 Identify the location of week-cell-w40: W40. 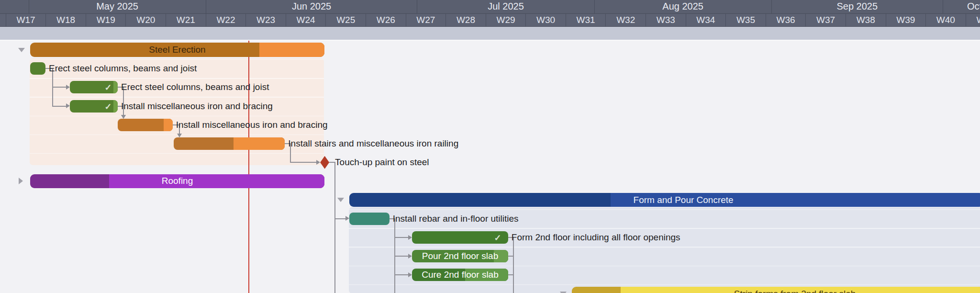
(946, 20).